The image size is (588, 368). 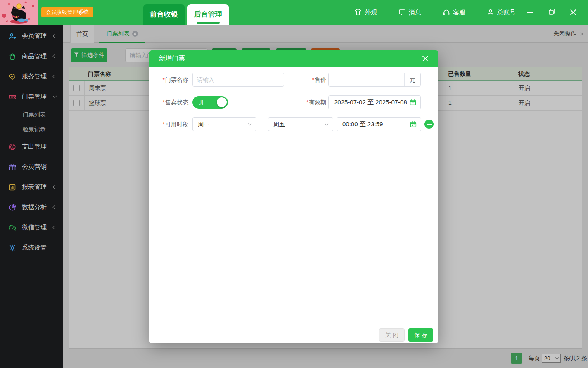 I want to click on window-controls, so click(x=552, y=12).